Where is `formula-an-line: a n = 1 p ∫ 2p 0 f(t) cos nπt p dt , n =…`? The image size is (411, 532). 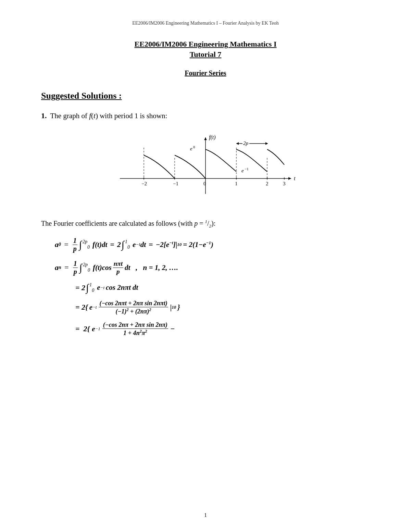 formula-an-line: a n = 1 p ∫ 2p 0 f(t) cos nπt p dt , n =… is located at coordinates (212, 268).